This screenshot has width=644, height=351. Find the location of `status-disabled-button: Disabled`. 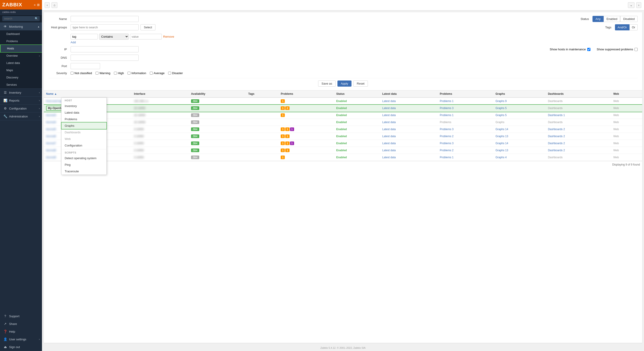

status-disabled-button: Disabled is located at coordinates (629, 19).